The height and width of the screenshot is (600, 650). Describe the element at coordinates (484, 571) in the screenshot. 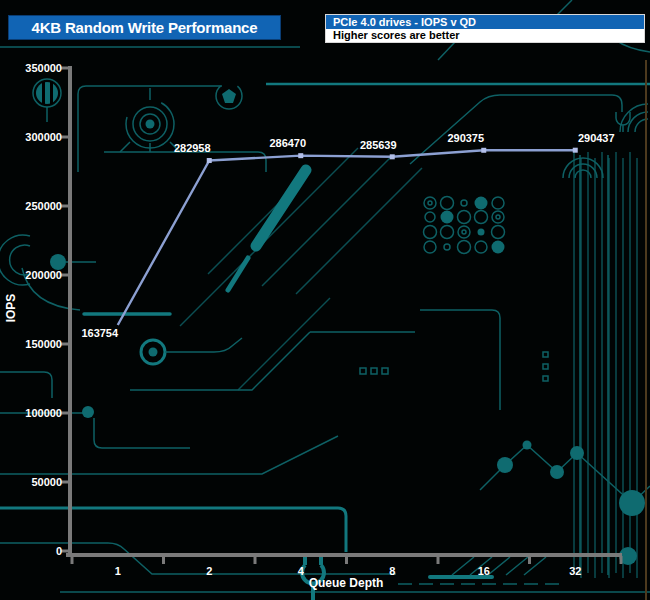

I see `x-tick-label: 16` at that location.